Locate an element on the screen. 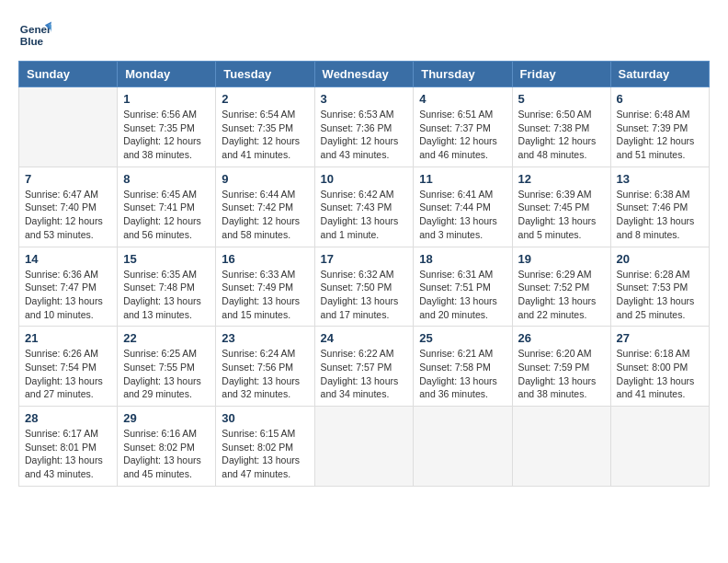 The height and width of the screenshot is (563, 728). calendar-cell: 10Sunrise: 6:42 AMSunset: 7:43 PMDayligh… is located at coordinates (364, 206).